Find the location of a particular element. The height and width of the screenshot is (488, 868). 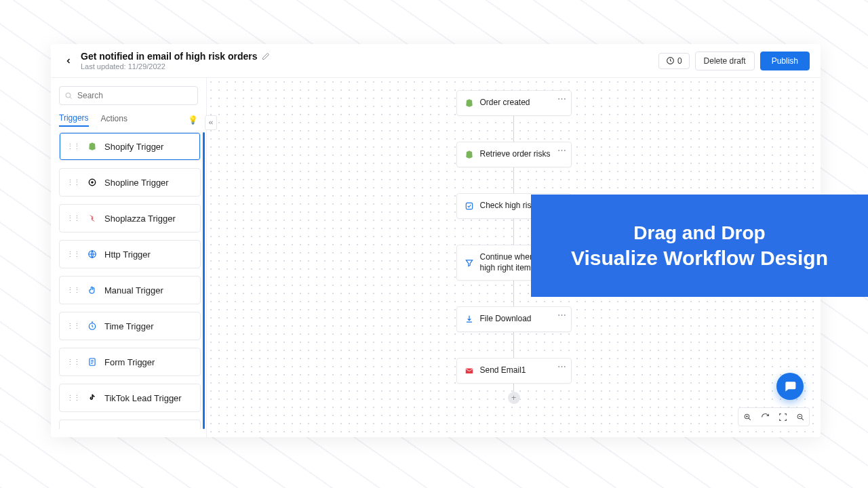

node-label: Retrieve order risks is located at coordinates (515, 155).